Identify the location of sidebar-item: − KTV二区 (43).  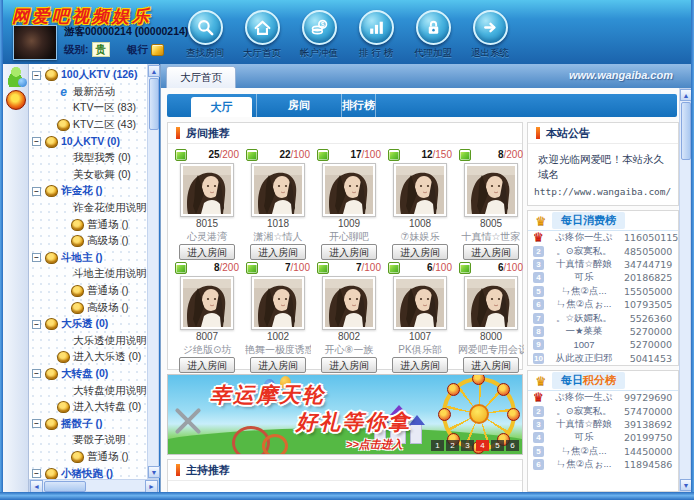
(88, 126).